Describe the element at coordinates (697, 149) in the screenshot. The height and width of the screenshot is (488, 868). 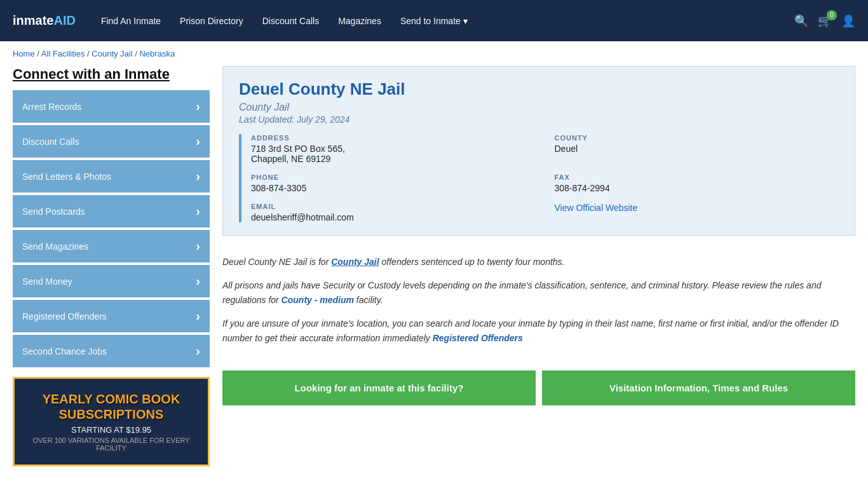
I see `county-block: COUNTY Deuel` at that location.